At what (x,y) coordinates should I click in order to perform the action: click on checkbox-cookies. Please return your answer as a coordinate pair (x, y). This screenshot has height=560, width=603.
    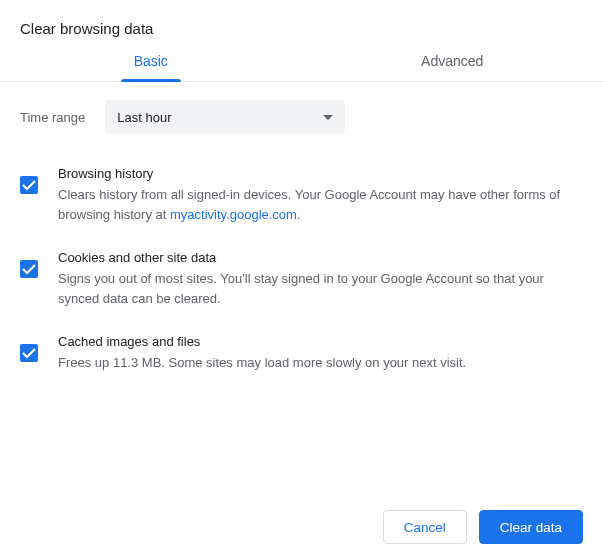
    Looking at the image, I should click on (29, 269).